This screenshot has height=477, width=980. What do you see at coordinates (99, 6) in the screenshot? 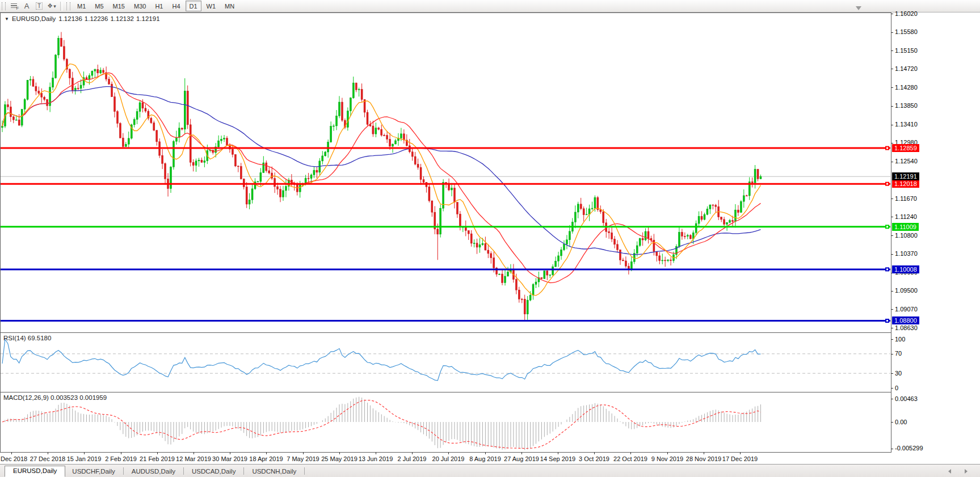
I see `timeframe-button-M5: M5` at bounding box center [99, 6].